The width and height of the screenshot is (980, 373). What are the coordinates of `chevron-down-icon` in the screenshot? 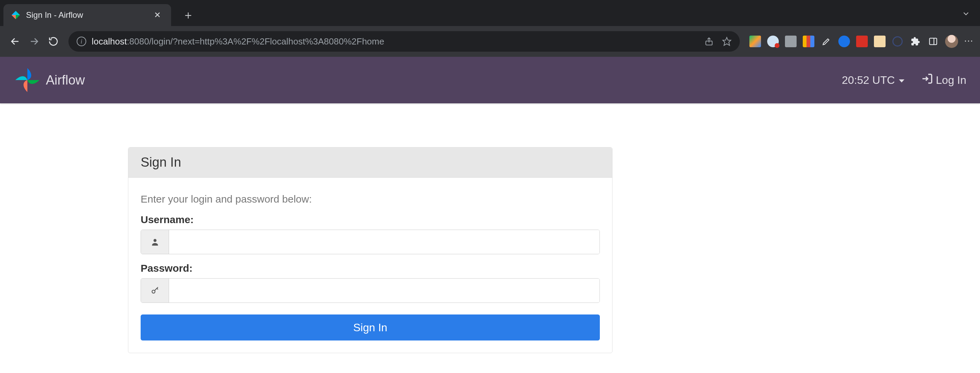 It's located at (902, 81).